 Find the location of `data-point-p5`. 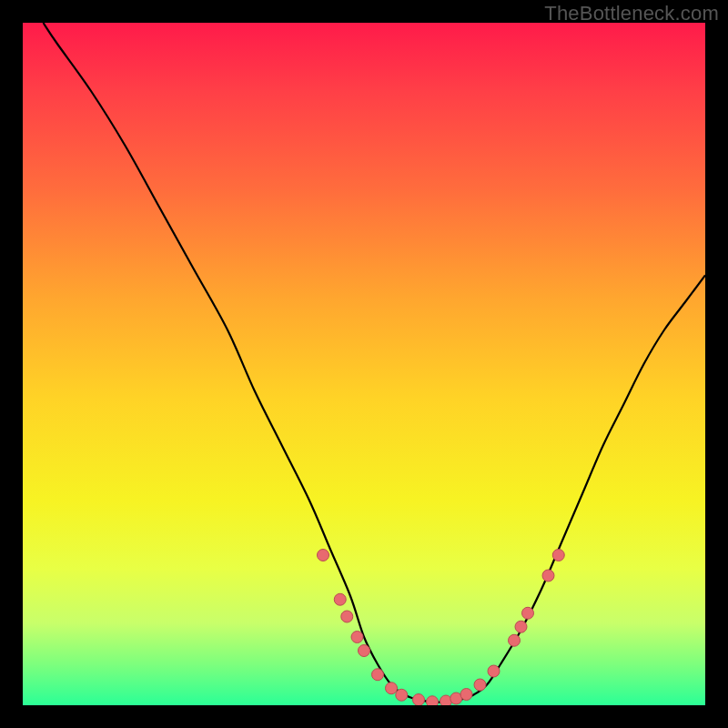

data-point-p5 is located at coordinates (364, 652).